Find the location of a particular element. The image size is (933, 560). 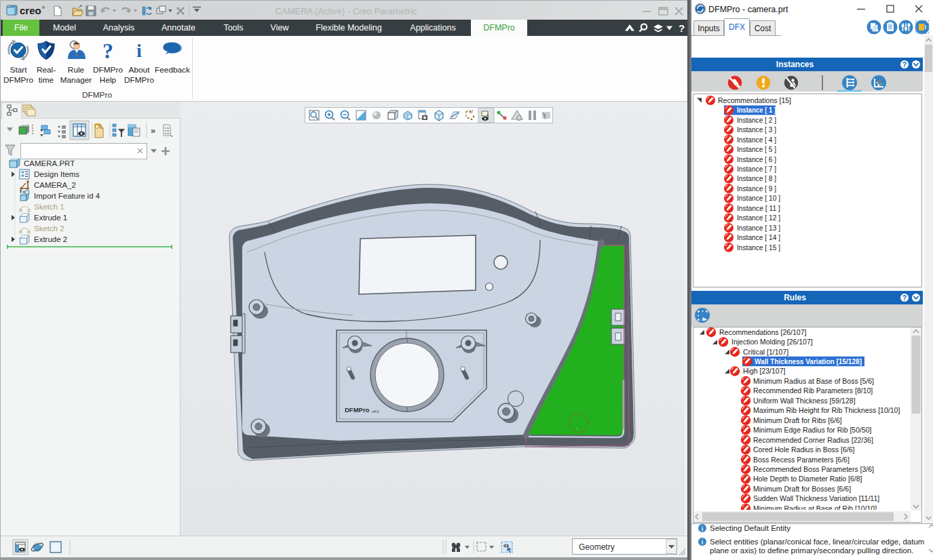

svg-text: x/ is located at coordinates (471, 111).